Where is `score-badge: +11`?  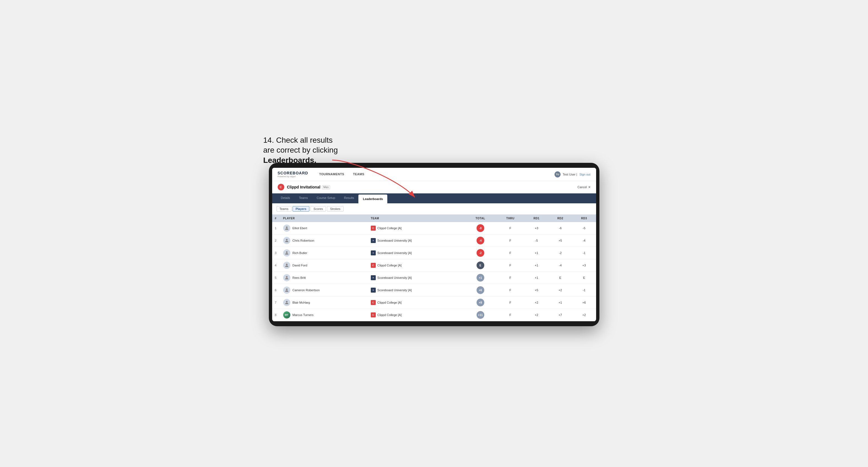 score-badge: +11 is located at coordinates (480, 315).